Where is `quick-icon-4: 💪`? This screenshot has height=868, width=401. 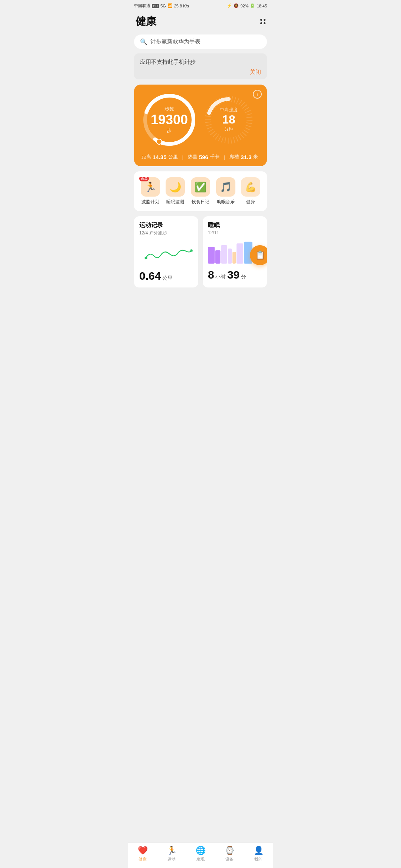 quick-icon-4: 💪 is located at coordinates (251, 187).